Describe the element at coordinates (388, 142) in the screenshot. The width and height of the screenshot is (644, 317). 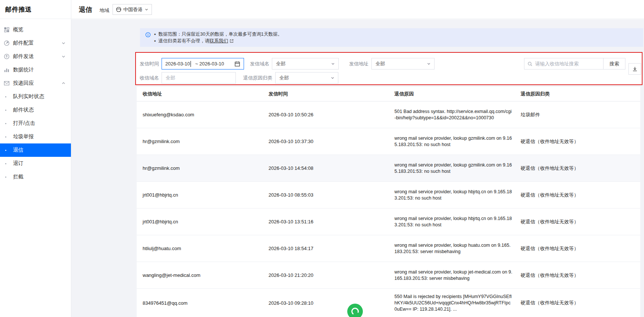
I see `table-row: hr@gzmilink.com 2026-03-10 10:37:30 wron…` at that location.